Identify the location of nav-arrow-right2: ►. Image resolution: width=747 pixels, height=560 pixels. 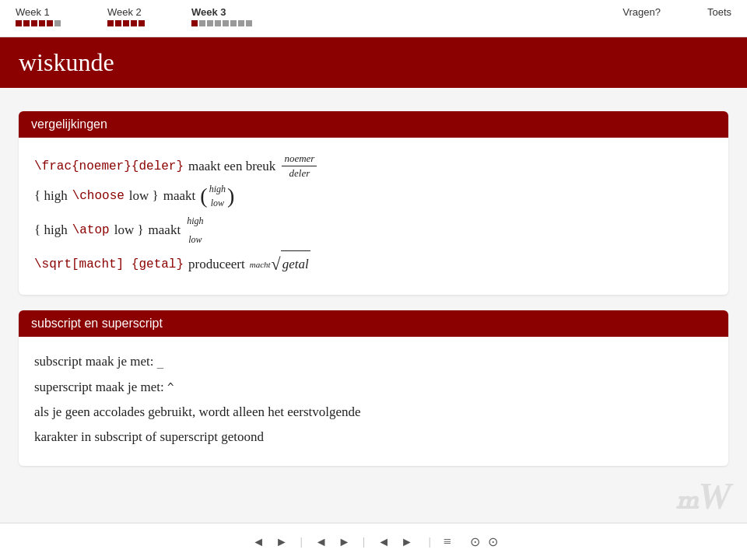
(345, 542).